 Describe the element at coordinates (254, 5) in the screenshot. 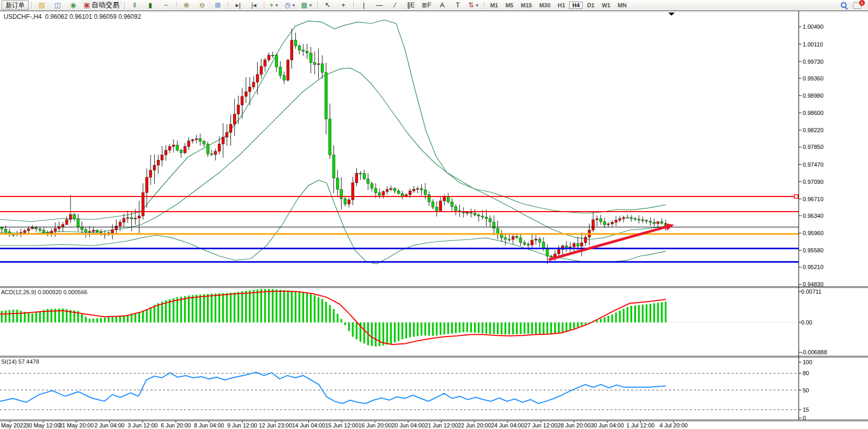

I see `chart-shift-icon: |◂` at that location.